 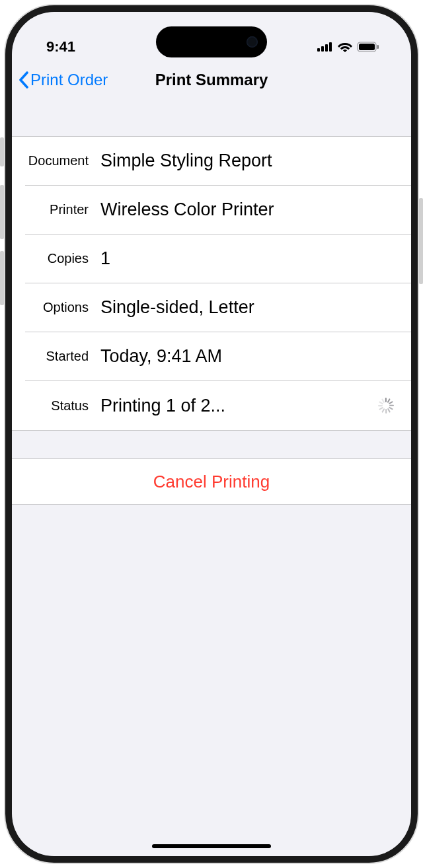 What do you see at coordinates (218, 161) in the screenshot?
I see `row-document: Document Simple Styling Report` at bounding box center [218, 161].